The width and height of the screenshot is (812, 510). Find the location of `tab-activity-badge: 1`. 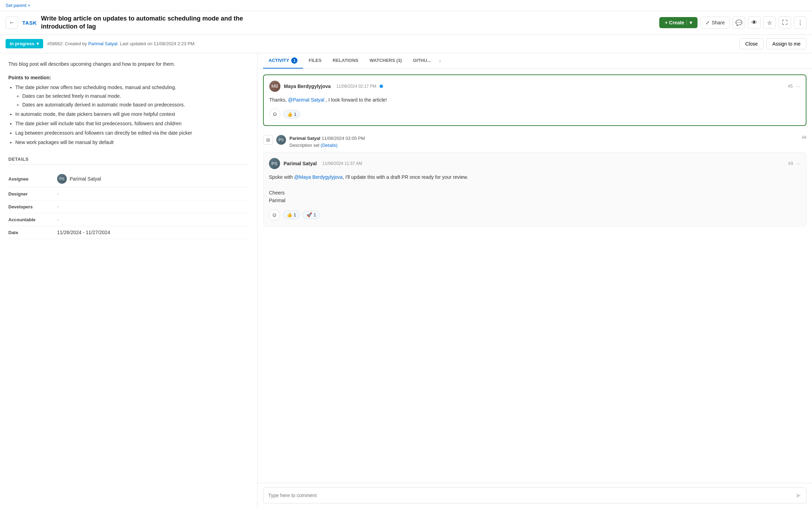

tab-activity-badge: 1 is located at coordinates (294, 61).